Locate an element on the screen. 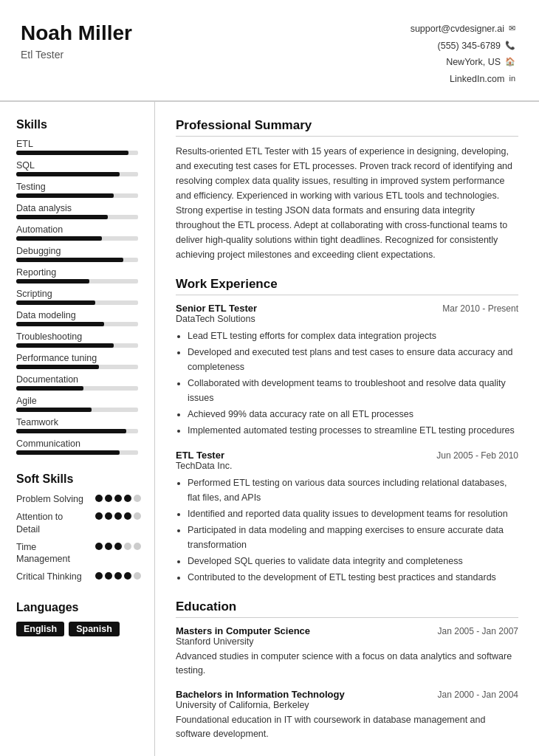 The height and width of the screenshot is (756, 539). job-bullet: Identified and reported data quality iss… is located at coordinates (353, 514).